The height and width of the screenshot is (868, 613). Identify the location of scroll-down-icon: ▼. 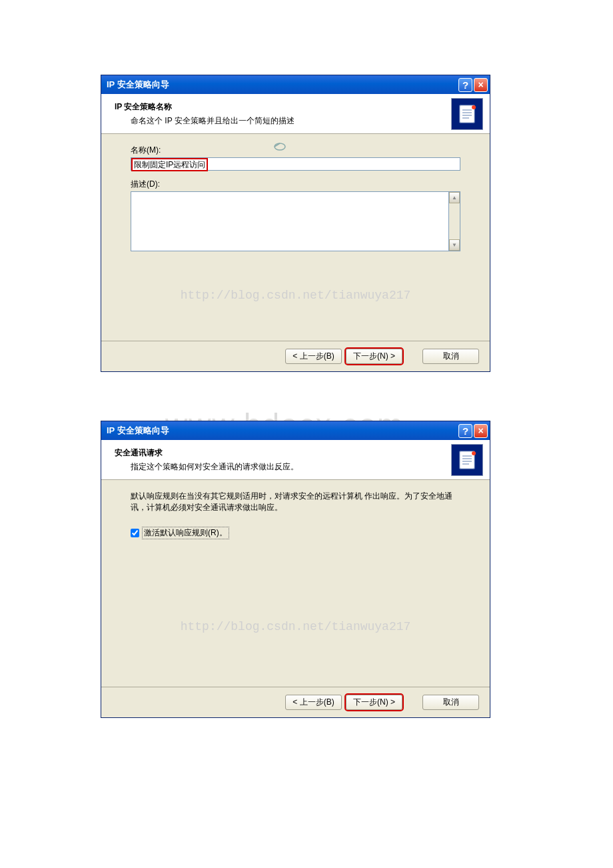
(454, 245).